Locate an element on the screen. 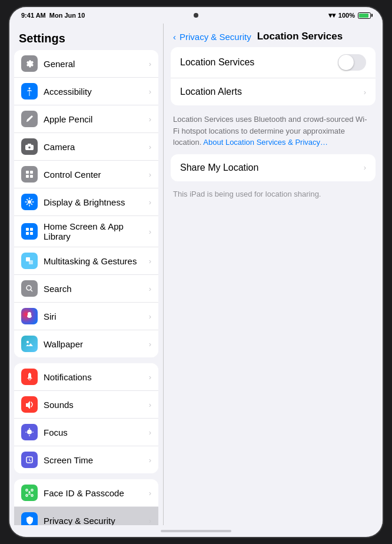 The image size is (392, 544). control-center-label: Control Center is located at coordinates (97, 174).